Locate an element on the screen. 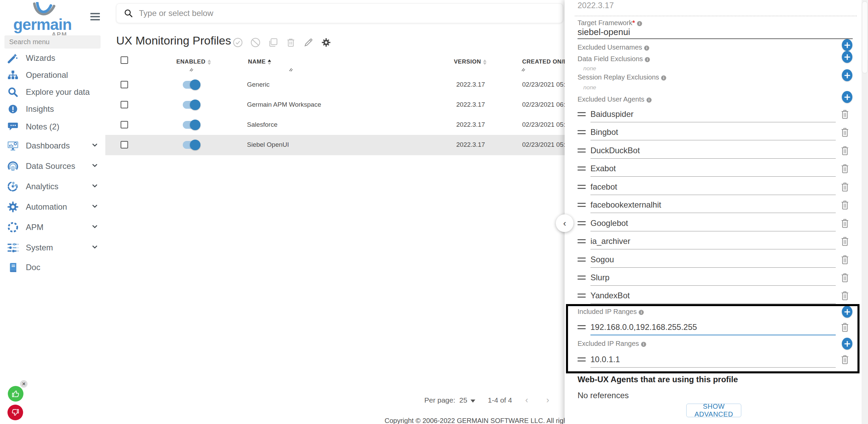 The height and width of the screenshot is (424, 868). duplicate-icon is located at coordinates (273, 42).